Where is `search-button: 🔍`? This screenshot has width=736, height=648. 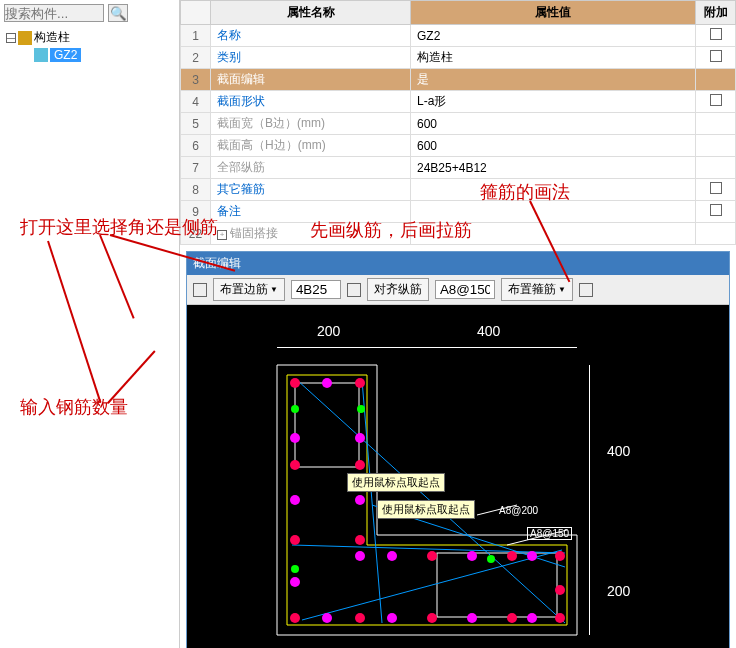 search-button: 🔍 is located at coordinates (118, 13).